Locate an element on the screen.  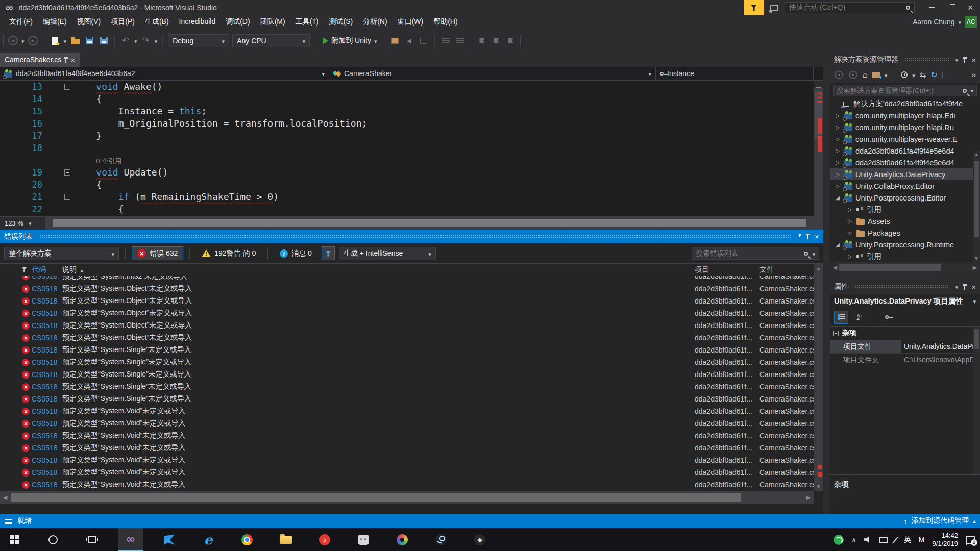
taskbar-music-app is located at coordinates (325, 540).